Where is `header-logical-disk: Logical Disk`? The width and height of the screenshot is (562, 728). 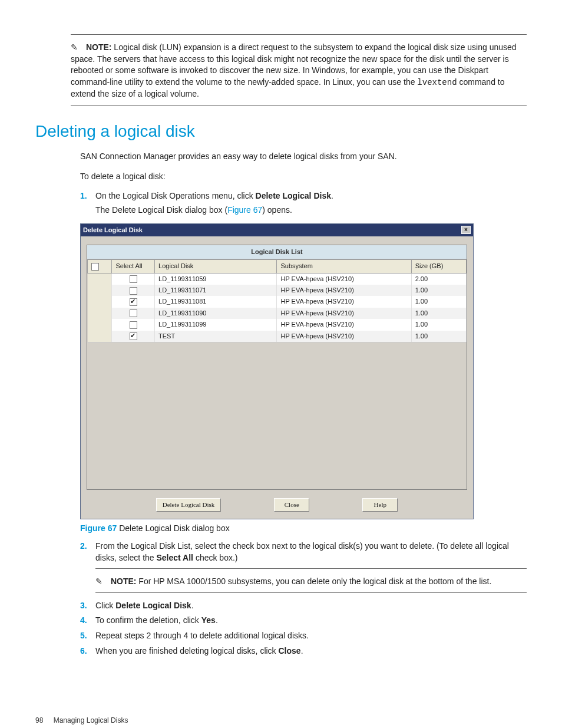 header-logical-disk: Logical Disk is located at coordinates (216, 266).